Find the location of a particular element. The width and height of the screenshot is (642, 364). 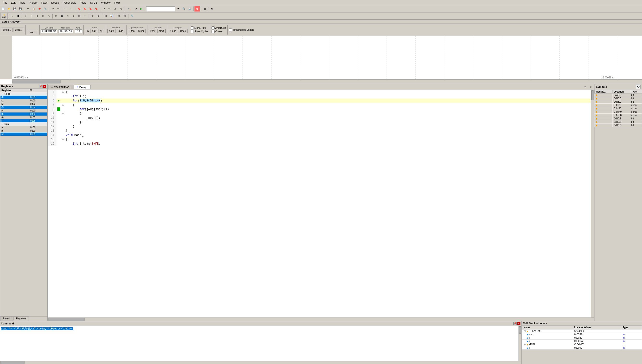

symbols-scroll: Module... Location Type ◆ 0xA8.2 bit ◆ is located at coordinates (618, 206).